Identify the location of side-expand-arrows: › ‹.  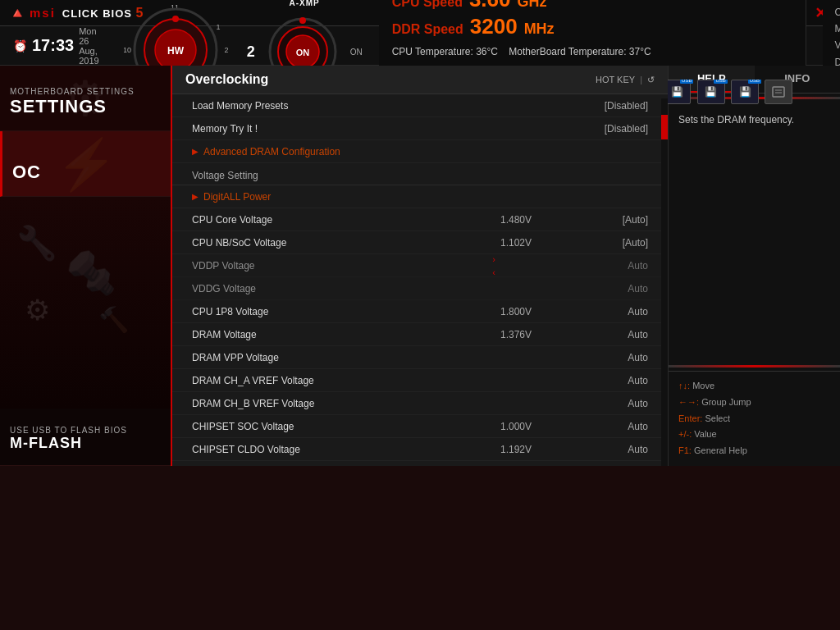
(494, 266).